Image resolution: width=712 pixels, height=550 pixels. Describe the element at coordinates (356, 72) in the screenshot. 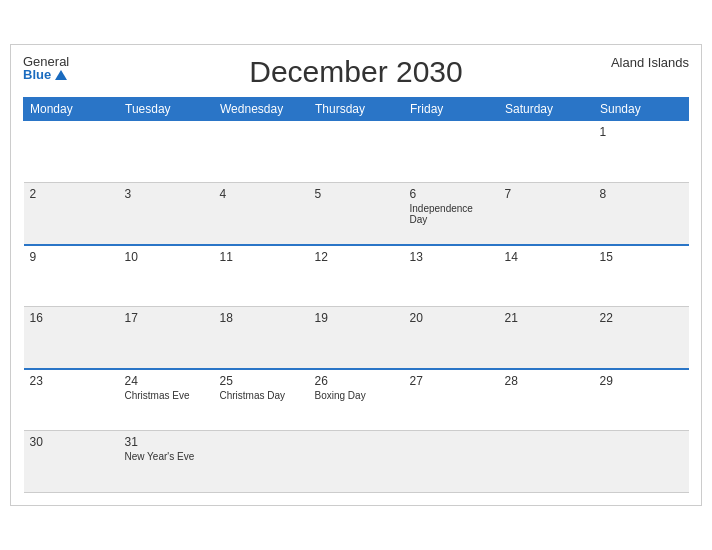

I see `calendar-title: December 2030` at that location.